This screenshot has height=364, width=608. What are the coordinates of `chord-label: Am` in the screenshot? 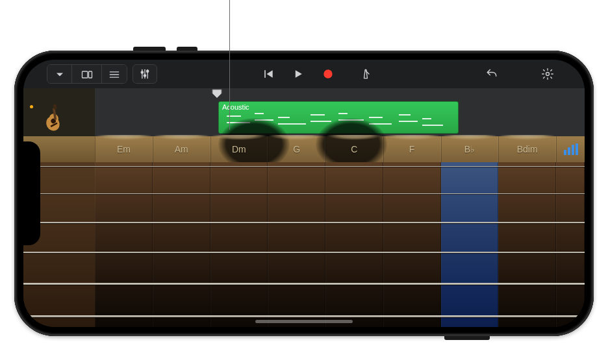 It's located at (182, 149).